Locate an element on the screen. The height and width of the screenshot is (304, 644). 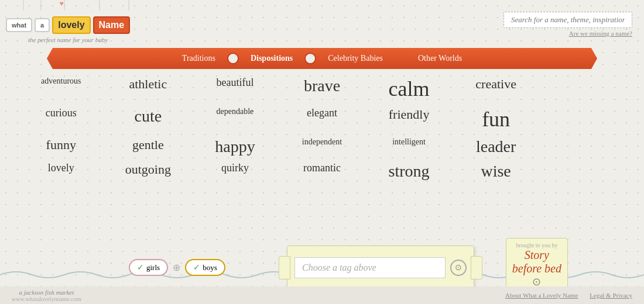
tag-word: elegant is located at coordinates (322, 119).